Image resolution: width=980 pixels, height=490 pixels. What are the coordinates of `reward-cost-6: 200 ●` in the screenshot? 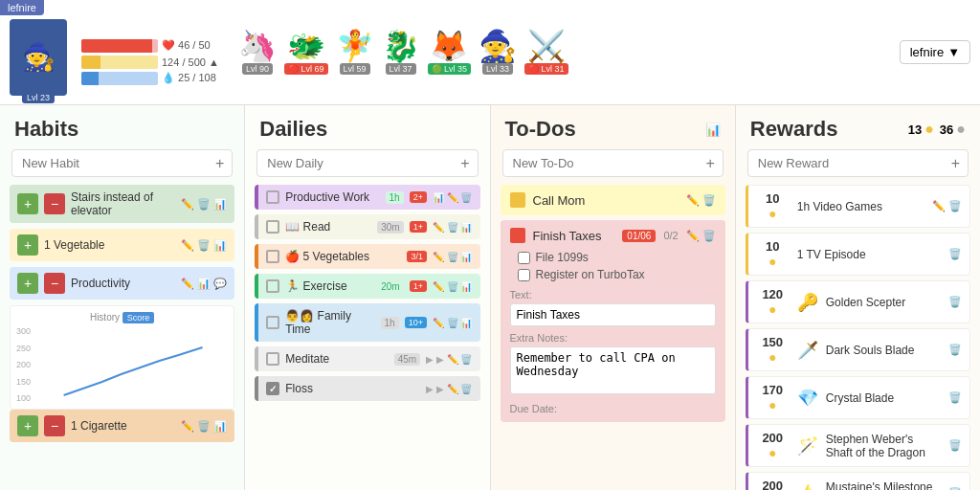 It's located at (773, 446).